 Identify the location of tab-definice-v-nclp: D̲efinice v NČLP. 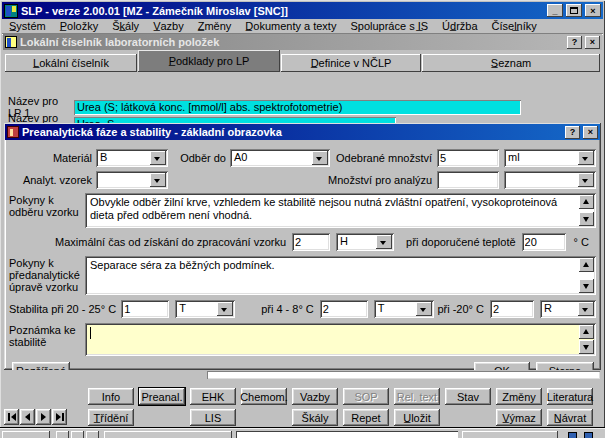
(351, 63).